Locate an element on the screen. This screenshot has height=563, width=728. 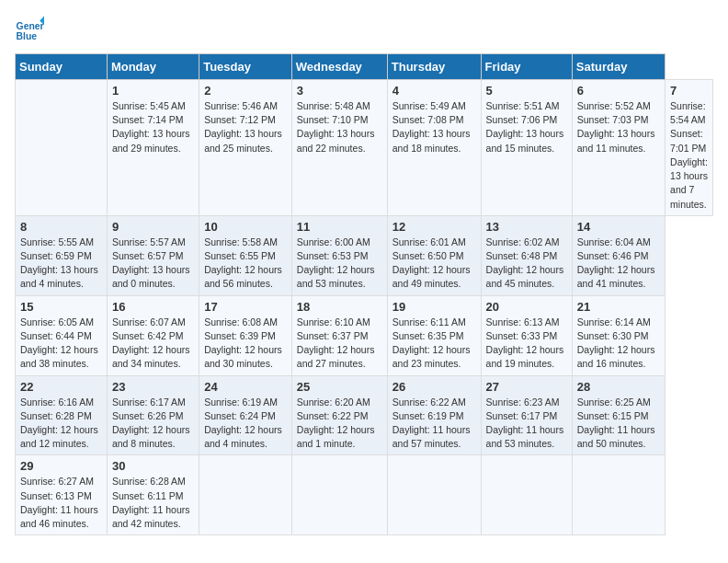
day-detail: Sunrise: 6:00 AMSunset: 6:53 PMDaylight:… is located at coordinates (340, 263).